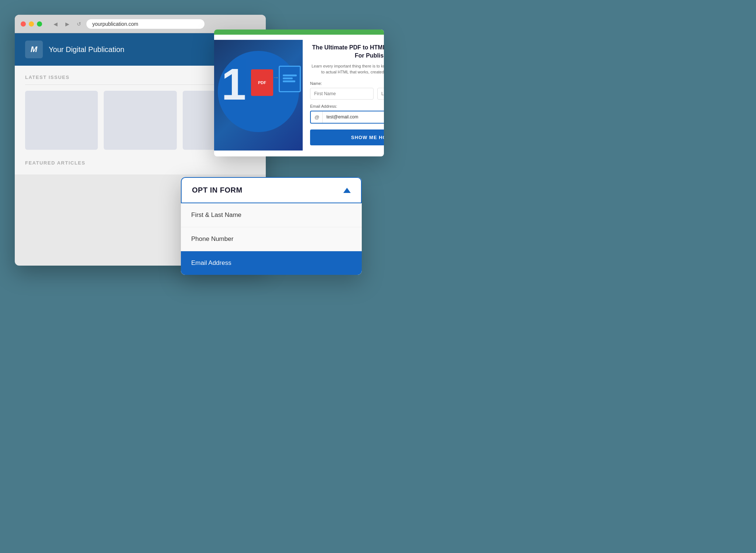 This screenshot has width=756, height=553. Describe the element at coordinates (381, 94) in the screenshot. I see `last-name-input` at that location.